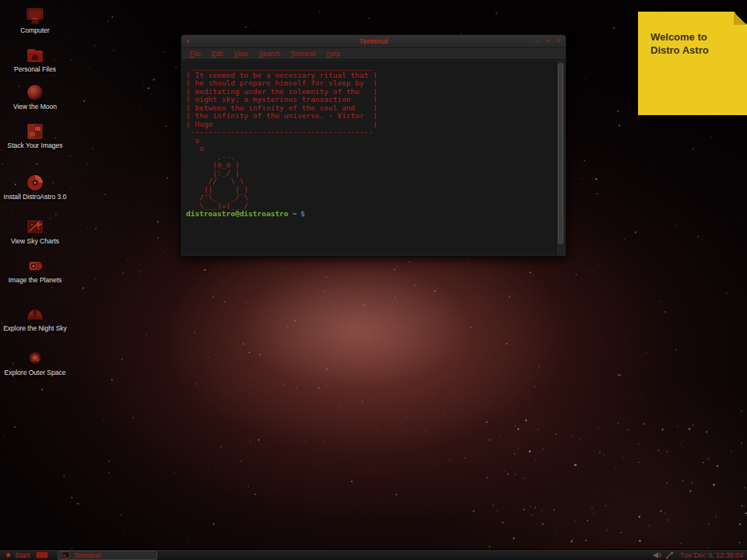 The width and height of the screenshot is (747, 560). I want to click on window-title: Terminal, so click(374, 41).